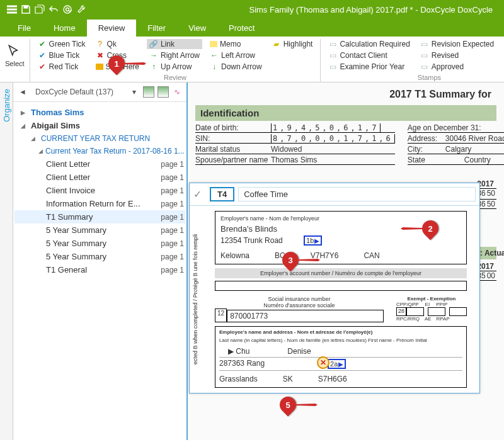 The width and height of the screenshot is (504, 447). I want to click on tree: ▶Thomas Sims ◢Abigail Sims ◢CURRENT YEAR…, so click(100, 191).